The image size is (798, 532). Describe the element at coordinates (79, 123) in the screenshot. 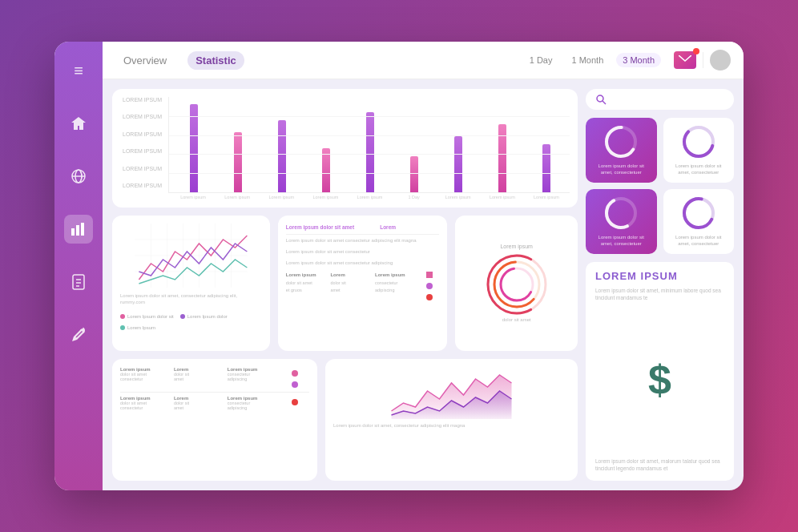

I see `home-icon` at that location.